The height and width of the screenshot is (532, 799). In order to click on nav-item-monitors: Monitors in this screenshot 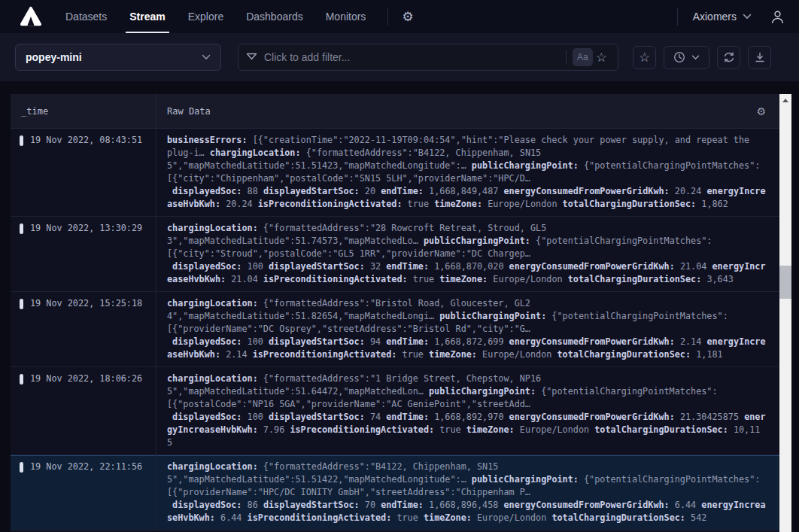, I will do `click(346, 17)`.